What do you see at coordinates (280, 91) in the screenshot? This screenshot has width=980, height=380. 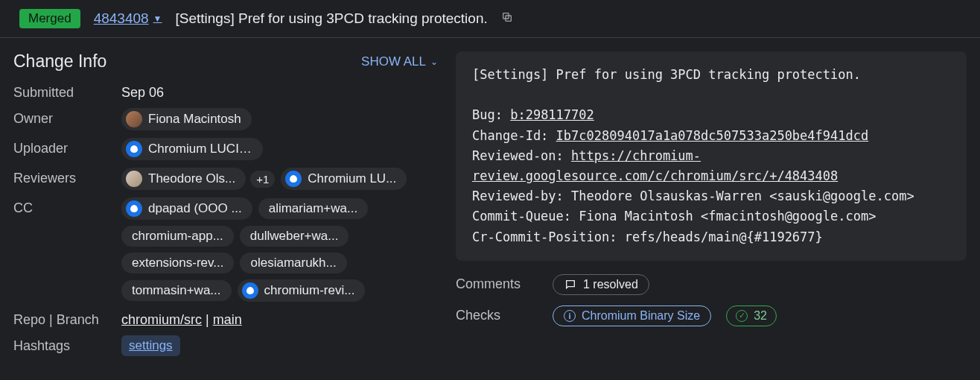 I see `submitted-value: Sep 06` at bounding box center [280, 91].